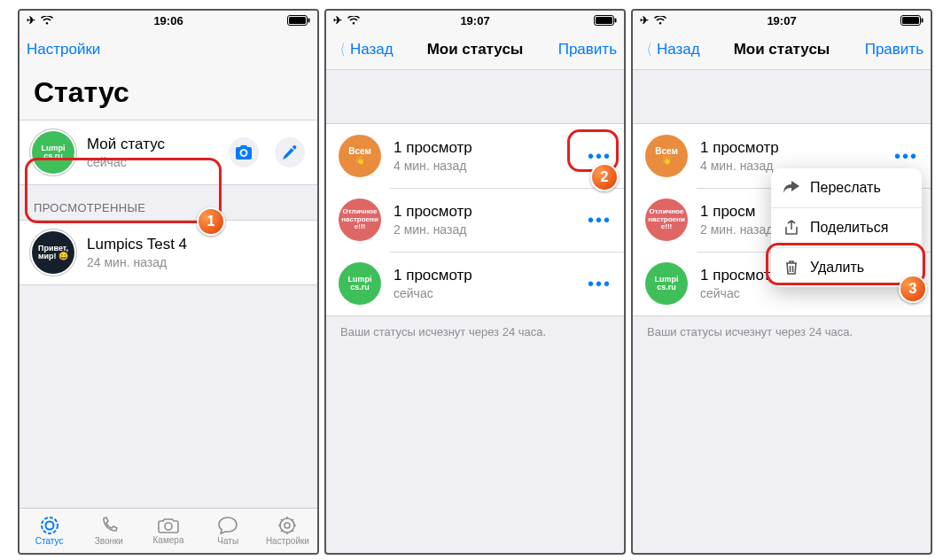  Describe the element at coordinates (168, 21) in the screenshot. I see `clock: 19:06` at that location.